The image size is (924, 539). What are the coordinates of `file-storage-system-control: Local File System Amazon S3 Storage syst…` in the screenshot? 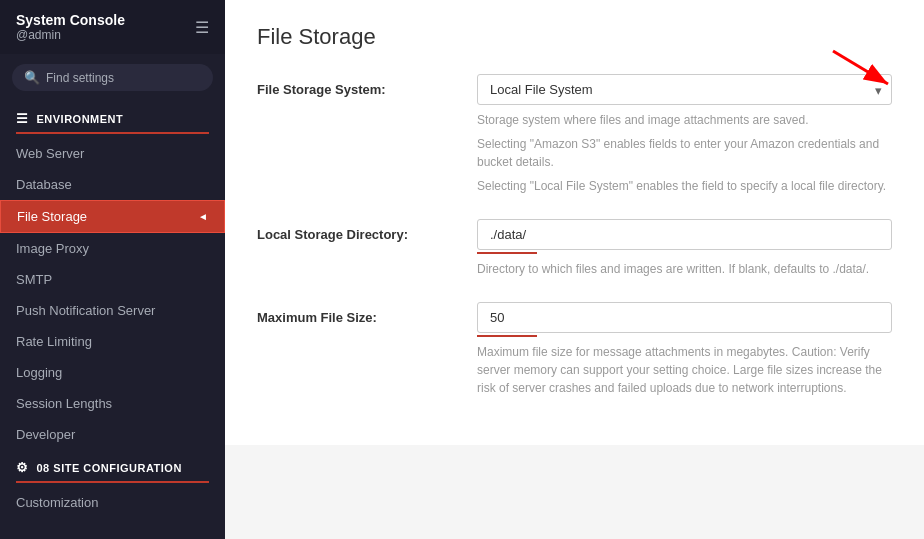 It's located at (684, 134).